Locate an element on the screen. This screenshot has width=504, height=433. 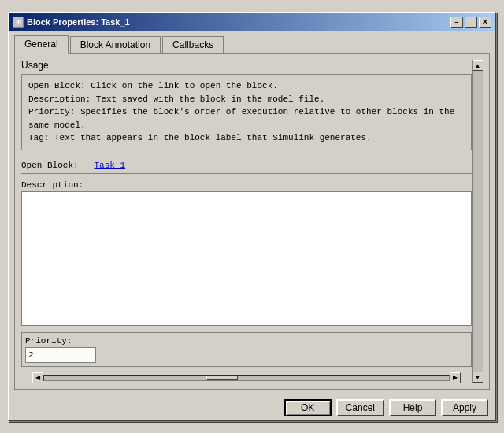
tab-block-annotation: Block Annotation is located at coordinates (115, 44).